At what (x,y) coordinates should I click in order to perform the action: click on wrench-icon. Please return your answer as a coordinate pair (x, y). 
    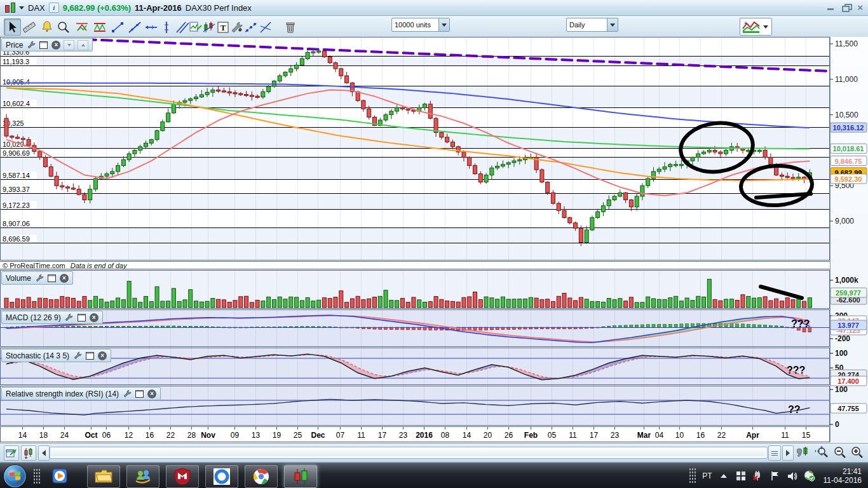
    Looking at the image, I should click on (127, 394).